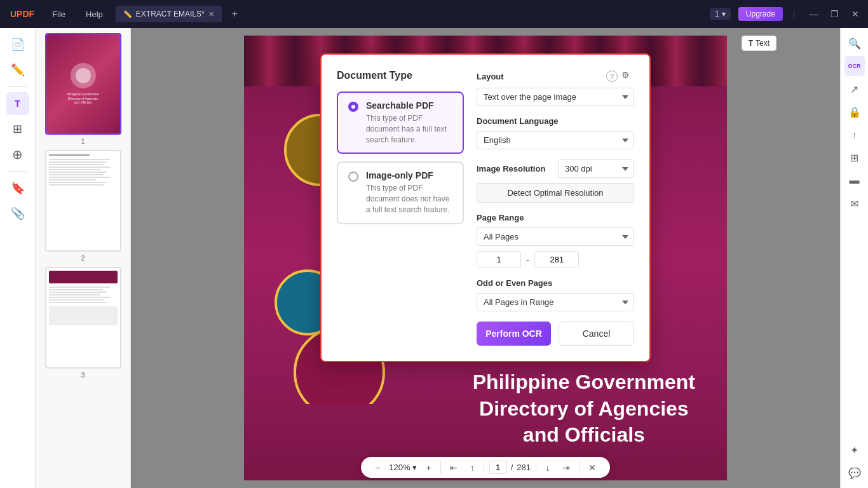  What do you see at coordinates (83, 89) in the screenshot?
I see `thumbnail-1: Philippine GovernmentDirectory of Agenci…` at bounding box center [83, 89].